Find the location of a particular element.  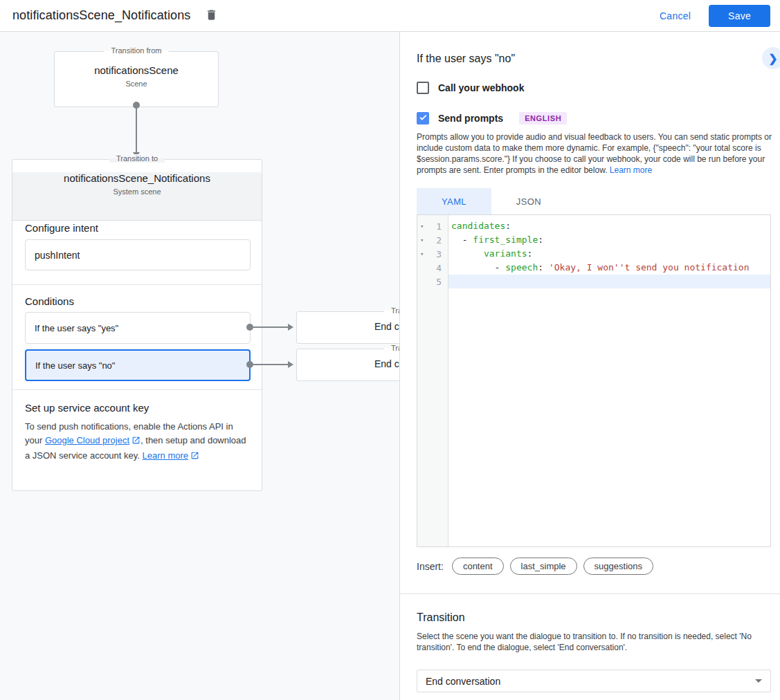

panel-title: If the user says "no" is located at coordinates (466, 59).